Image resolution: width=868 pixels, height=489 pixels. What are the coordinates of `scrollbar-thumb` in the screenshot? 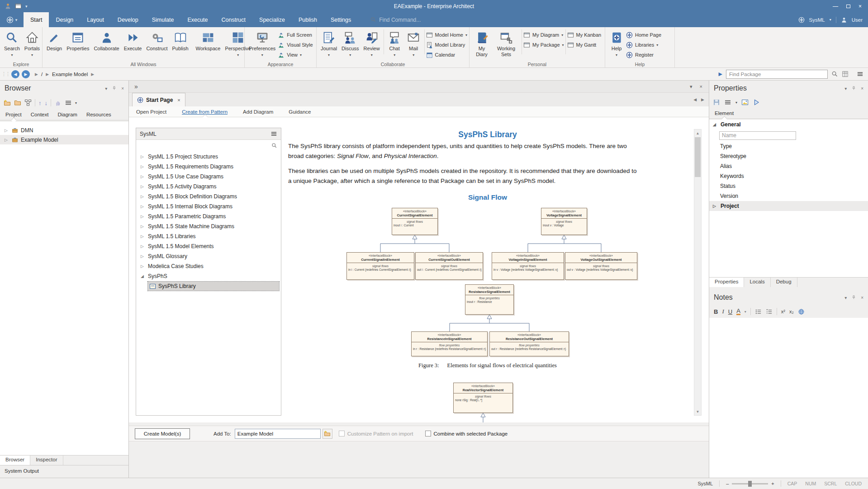 It's located at (697, 157).